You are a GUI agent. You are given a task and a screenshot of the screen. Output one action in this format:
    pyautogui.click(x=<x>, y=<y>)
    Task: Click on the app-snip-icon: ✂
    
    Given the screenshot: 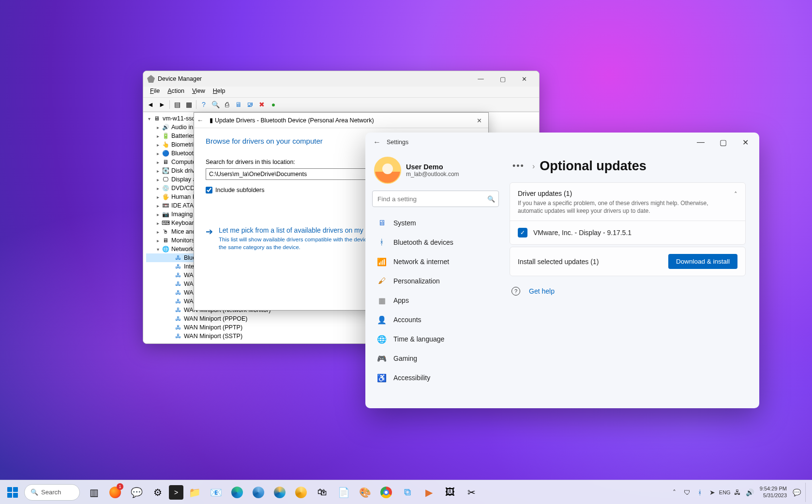 What is the action you would take?
    pyautogui.click(x=471, y=492)
    